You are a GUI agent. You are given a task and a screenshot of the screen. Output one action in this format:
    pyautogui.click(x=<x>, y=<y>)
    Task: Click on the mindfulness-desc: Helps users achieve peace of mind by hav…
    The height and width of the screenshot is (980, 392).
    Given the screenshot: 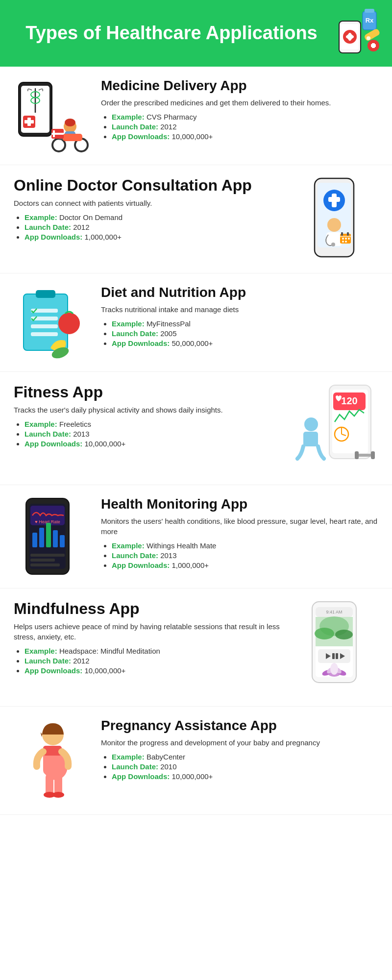 What is the action you would take?
    pyautogui.click(x=147, y=632)
    